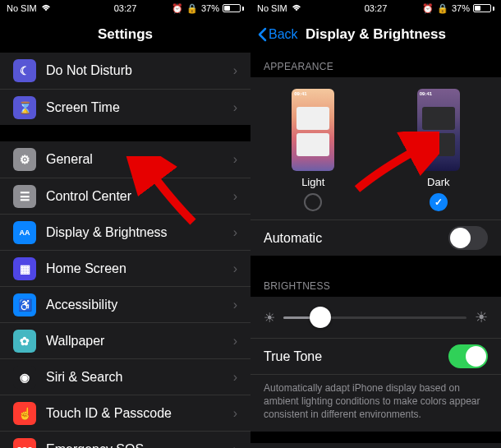  What do you see at coordinates (141, 269) in the screenshot?
I see `row-label: Home Screen` at bounding box center [141, 269].